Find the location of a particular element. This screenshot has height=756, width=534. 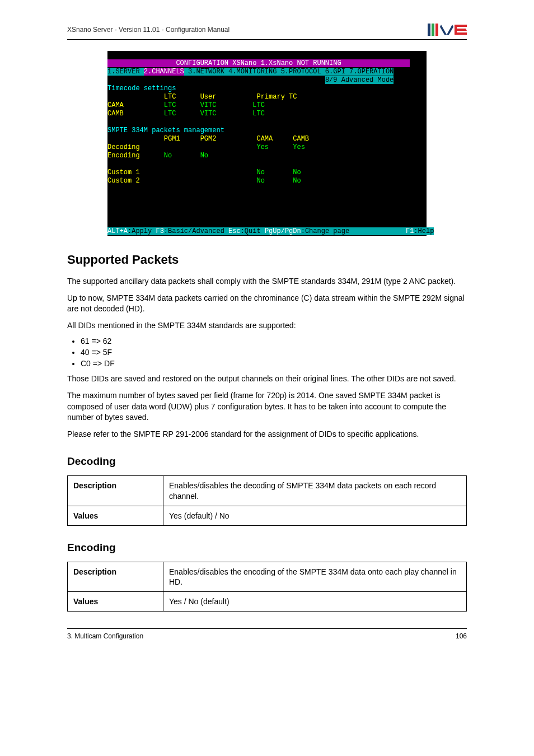

supported-p6: Please refer to the SMPTE RP 291-2006 st… is located at coordinates (267, 435).